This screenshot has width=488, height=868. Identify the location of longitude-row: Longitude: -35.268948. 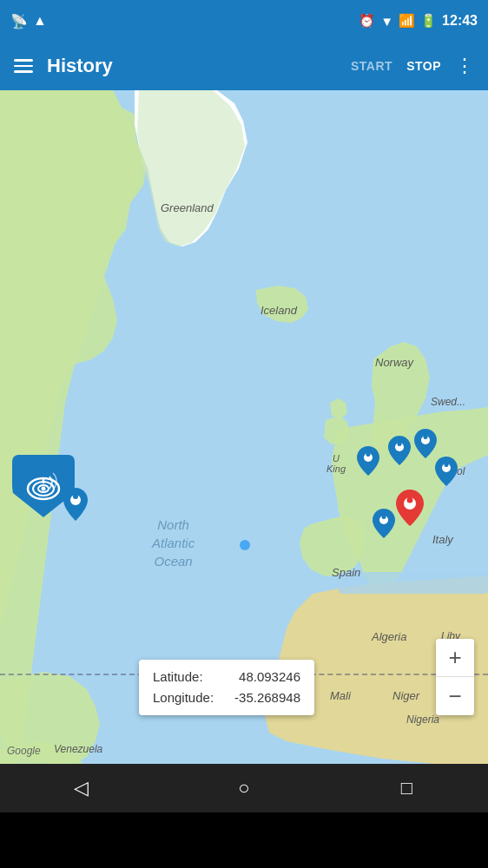
(227, 698).